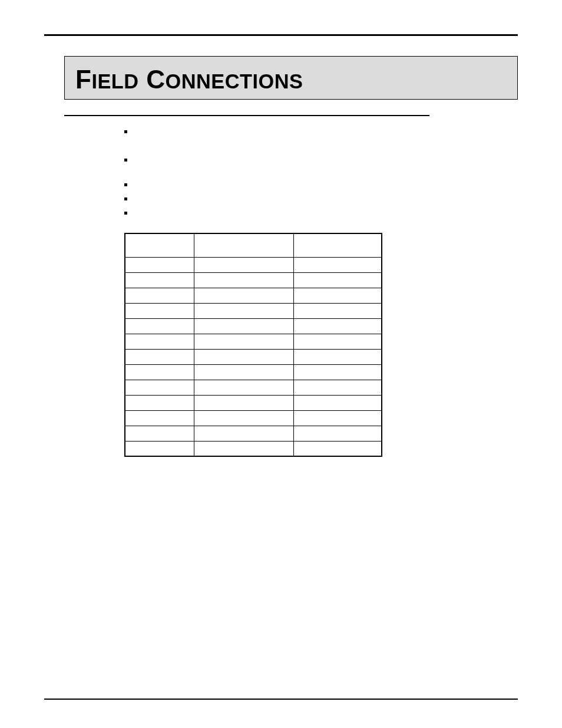 The height and width of the screenshot is (728, 562). Describe the element at coordinates (289, 172) in the screenshot. I see `content-block` at that location.